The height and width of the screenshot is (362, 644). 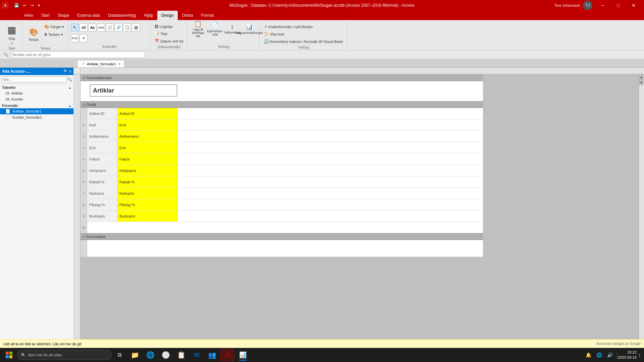 What do you see at coordinates (70, 88) in the screenshot?
I see `sidebar-tables-expand: ▲` at bounding box center [70, 88].